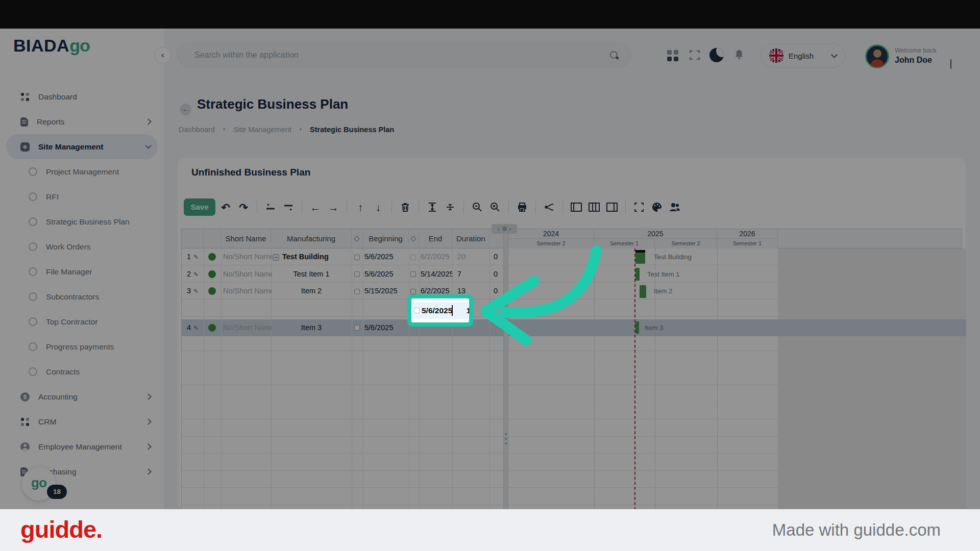 The width and height of the screenshot is (980, 551). Describe the element at coordinates (416, 310) in the screenshot. I see `milestone-checkbox` at that location.